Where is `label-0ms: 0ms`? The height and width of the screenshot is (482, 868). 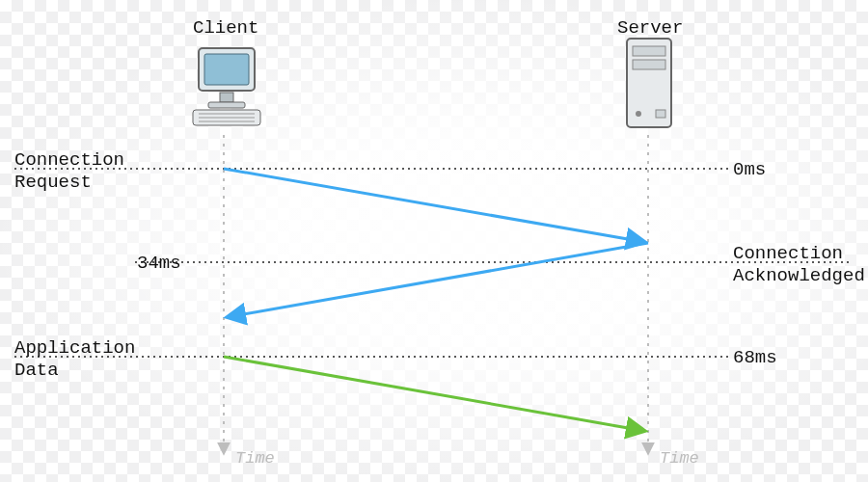 label-0ms: 0ms is located at coordinates (749, 170).